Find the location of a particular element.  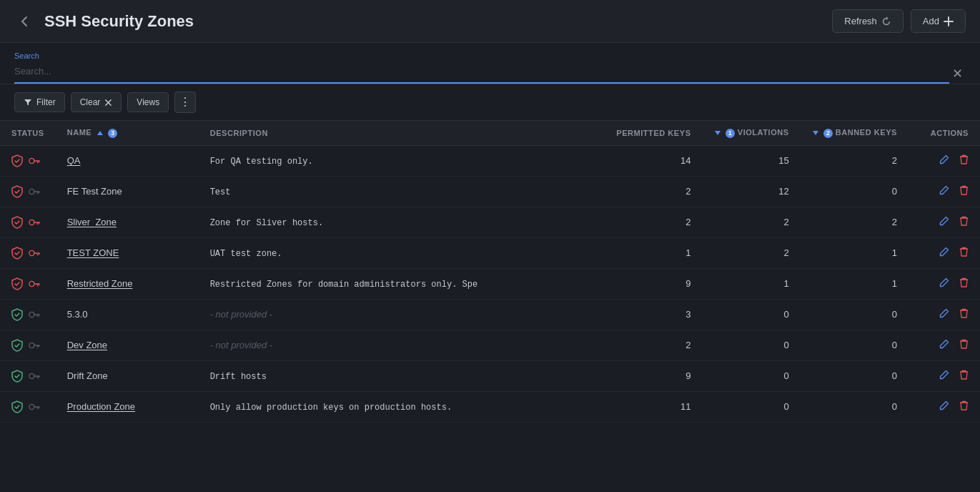

table-row: TEST ZONE UAT test zone. 1 2 1 is located at coordinates (490, 253).